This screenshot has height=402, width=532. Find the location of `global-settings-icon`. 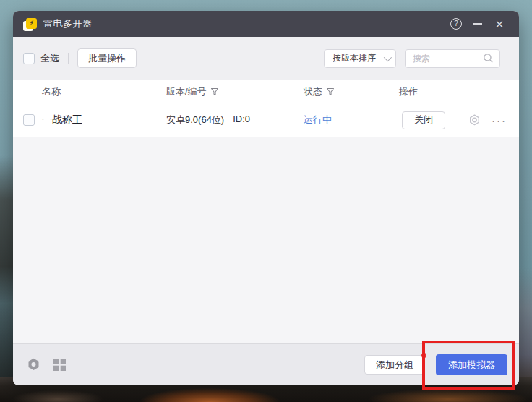

global-settings-icon is located at coordinates (33, 364).